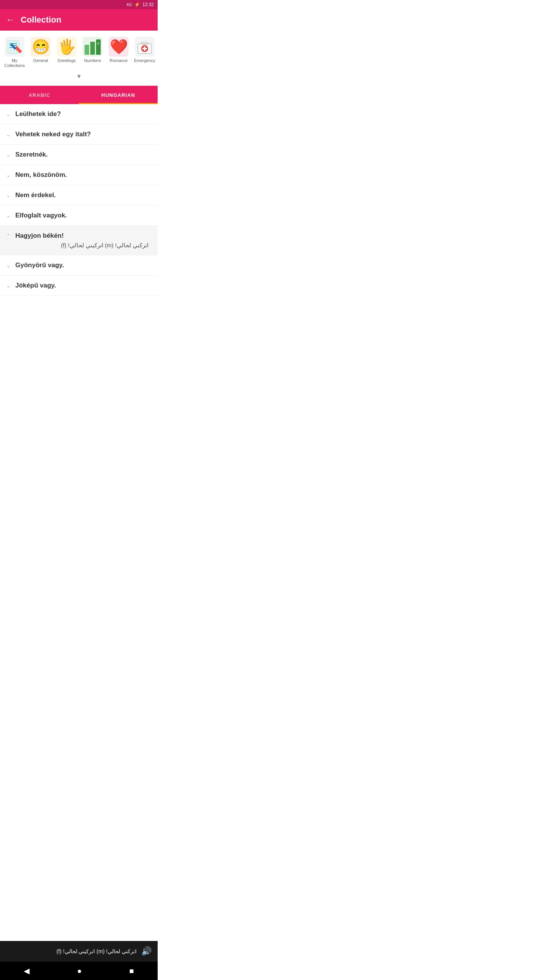 This screenshot has width=551, height=980. I want to click on phrase-collapse-icon: ⌄, so click(8, 236).